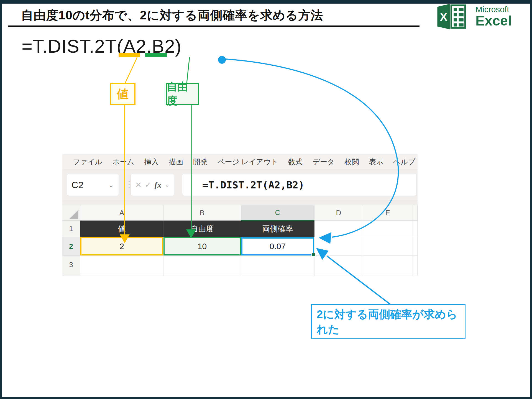 This screenshot has width=532, height=399. What do you see at coordinates (71, 247) in the screenshot?
I see `row-header-2: 2` at bounding box center [71, 247].